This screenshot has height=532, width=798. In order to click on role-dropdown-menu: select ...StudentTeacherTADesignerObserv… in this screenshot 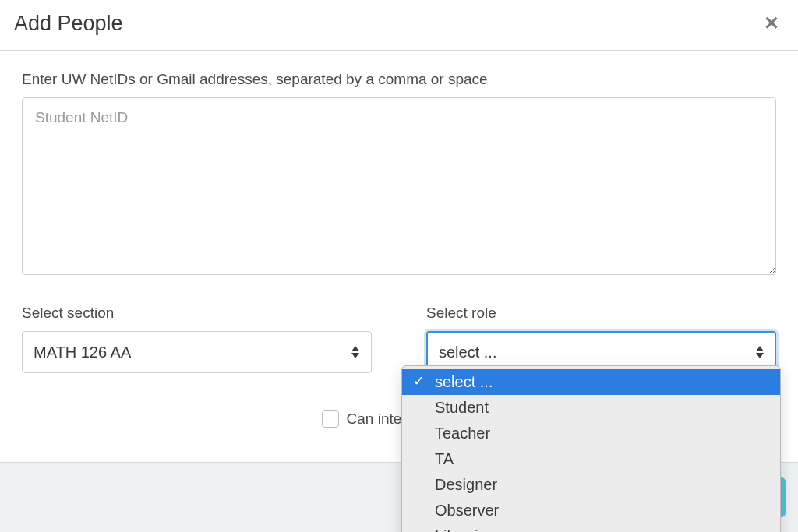, I will do `click(591, 449)`.